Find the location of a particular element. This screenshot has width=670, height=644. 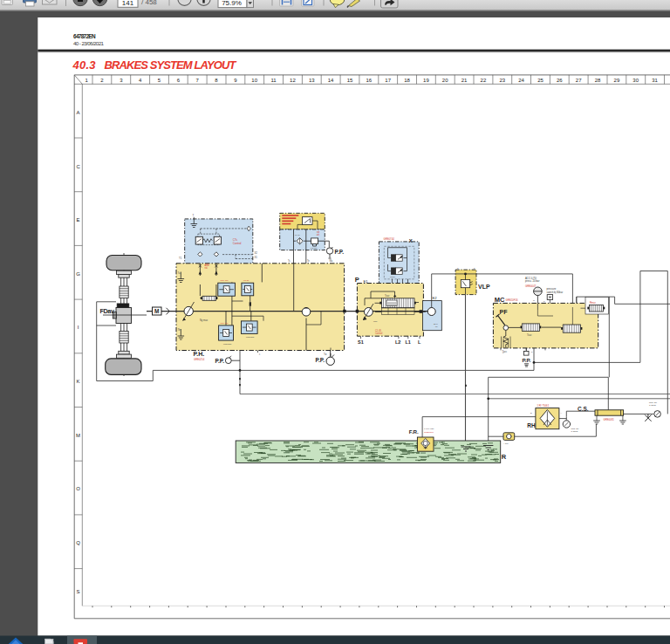

svg-text: GRE0047 is located at coordinates (530, 286).